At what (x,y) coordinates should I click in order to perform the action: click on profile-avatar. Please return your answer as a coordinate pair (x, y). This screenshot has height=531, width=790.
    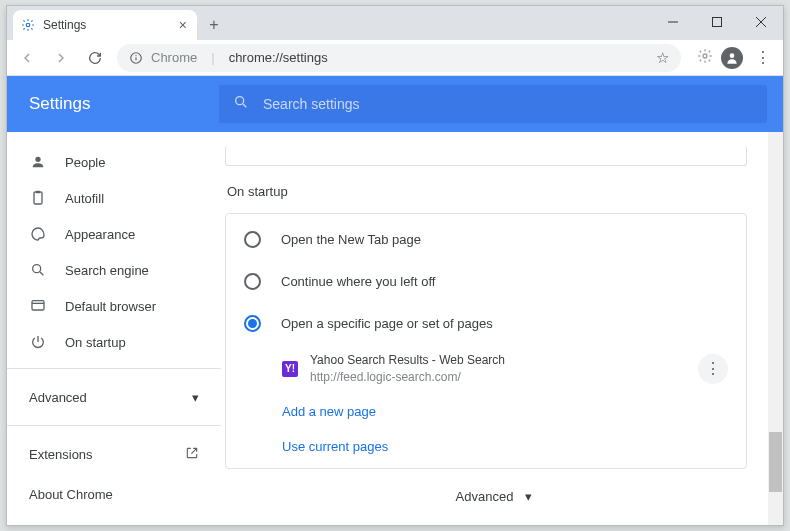
    Looking at the image, I should click on (732, 58).